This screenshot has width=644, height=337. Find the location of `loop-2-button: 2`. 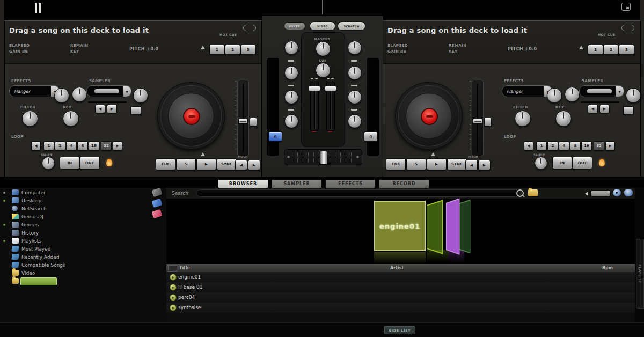

loop-2-button: 2 is located at coordinates (553, 146).